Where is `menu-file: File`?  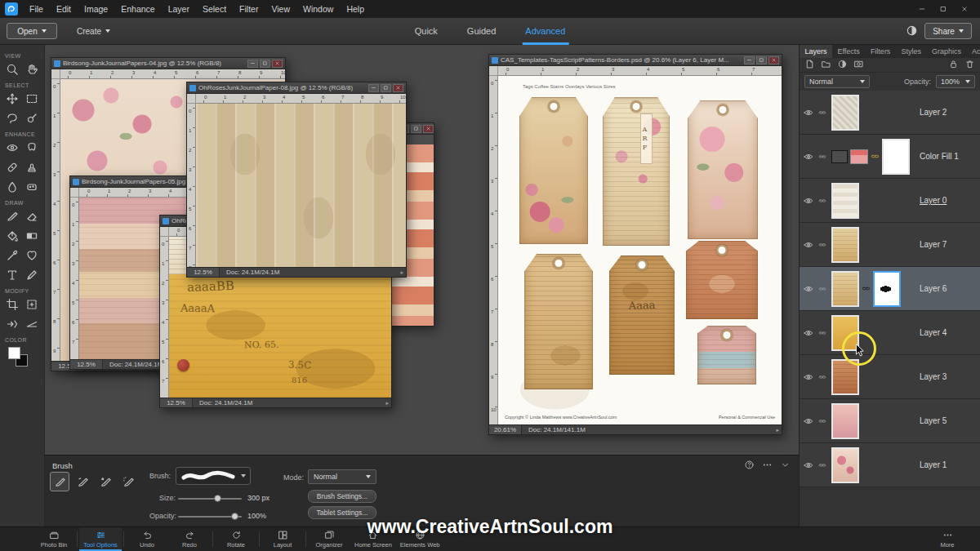
menu-file: File is located at coordinates (36, 9).